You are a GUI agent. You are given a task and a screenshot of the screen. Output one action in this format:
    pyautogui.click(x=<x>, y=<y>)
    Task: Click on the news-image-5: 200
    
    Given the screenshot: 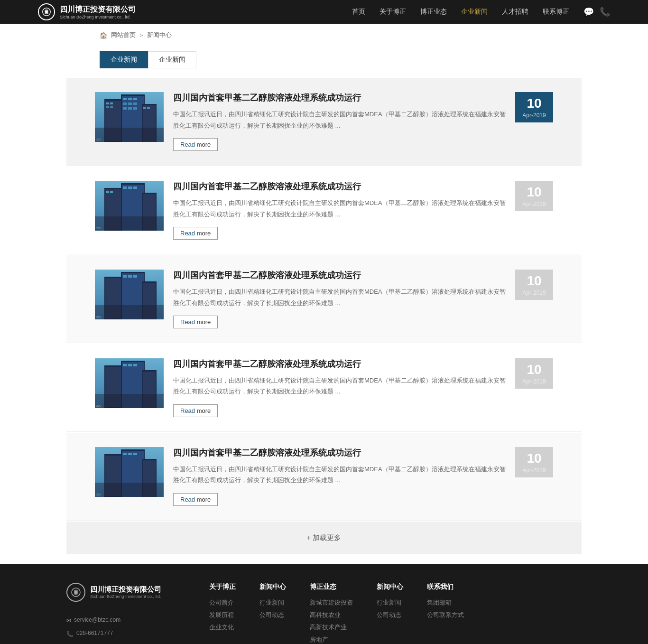 What is the action you would take?
    pyautogui.click(x=129, y=472)
    